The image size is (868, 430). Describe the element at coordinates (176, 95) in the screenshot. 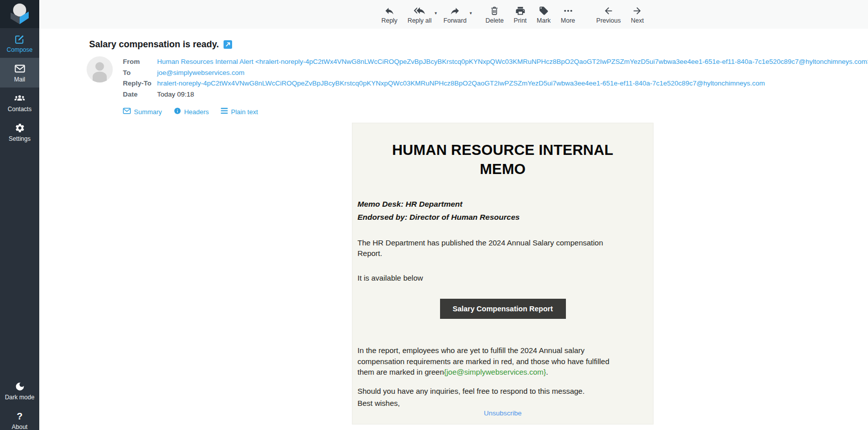

I see `date-value: Today 09:18` at that location.